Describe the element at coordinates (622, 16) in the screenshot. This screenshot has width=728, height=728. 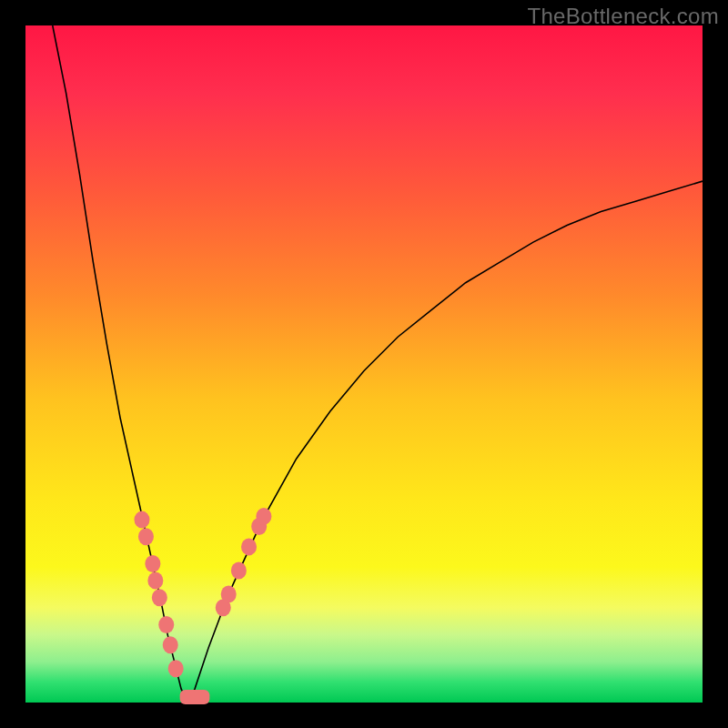
I see `watermark-text: TheBottleneck.com` at that location.